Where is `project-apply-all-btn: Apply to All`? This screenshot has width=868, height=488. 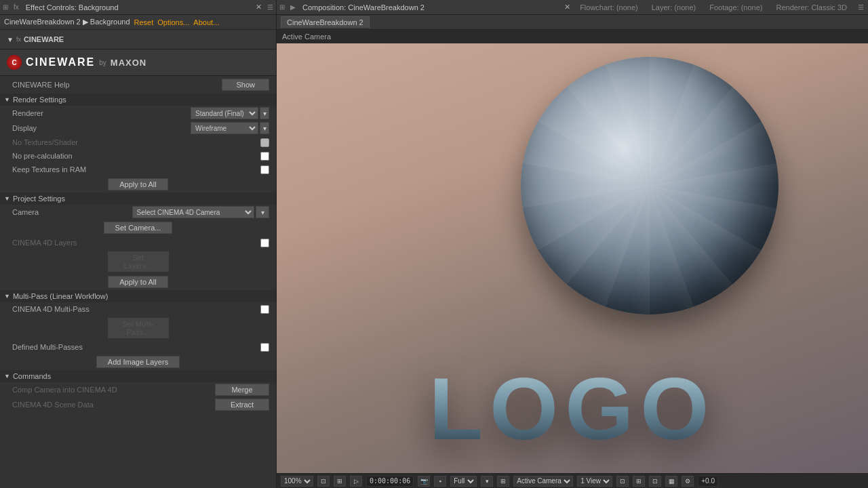 project-apply-all-btn: Apply to All is located at coordinates (138, 282).